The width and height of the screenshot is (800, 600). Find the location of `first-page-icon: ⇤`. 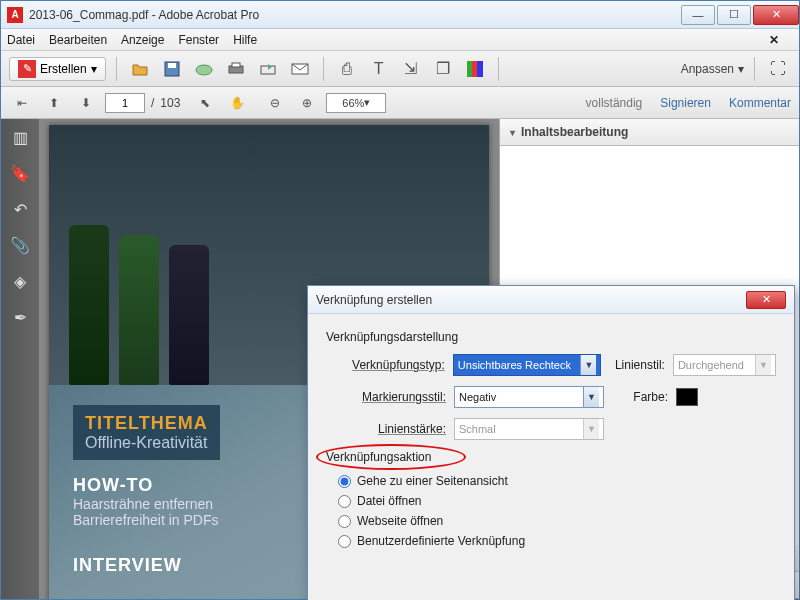

first-page-icon: ⇤ is located at coordinates (22, 103).